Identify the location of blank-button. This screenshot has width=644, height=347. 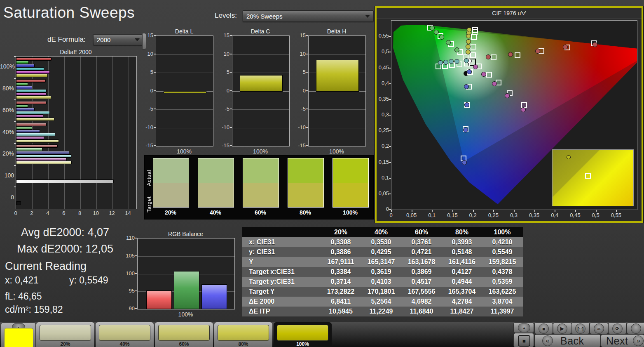
(636, 328).